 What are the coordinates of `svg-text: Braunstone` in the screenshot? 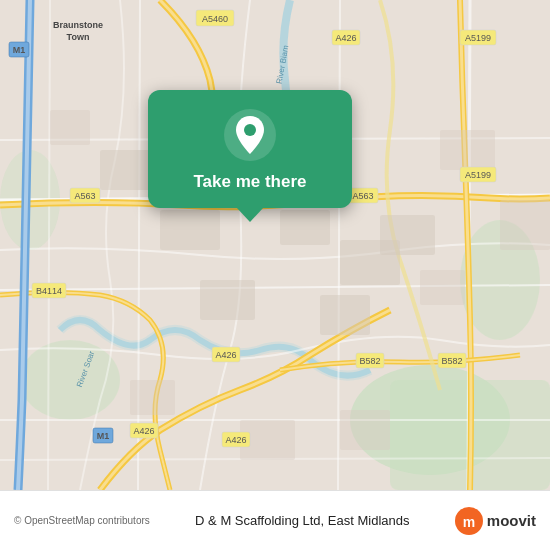 It's located at (78, 25).